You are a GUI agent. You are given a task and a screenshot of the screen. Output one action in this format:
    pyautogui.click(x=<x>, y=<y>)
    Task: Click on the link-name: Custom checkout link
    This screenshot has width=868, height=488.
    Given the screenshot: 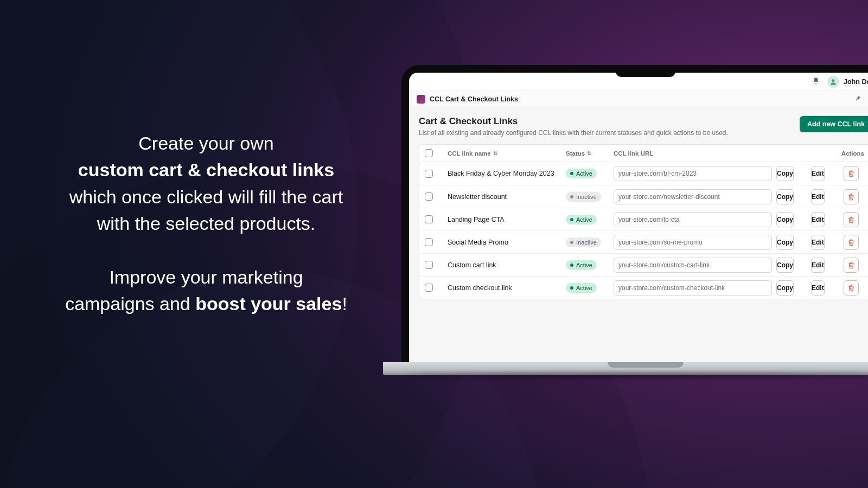 What is the action you would take?
    pyautogui.click(x=505, y=288)
    